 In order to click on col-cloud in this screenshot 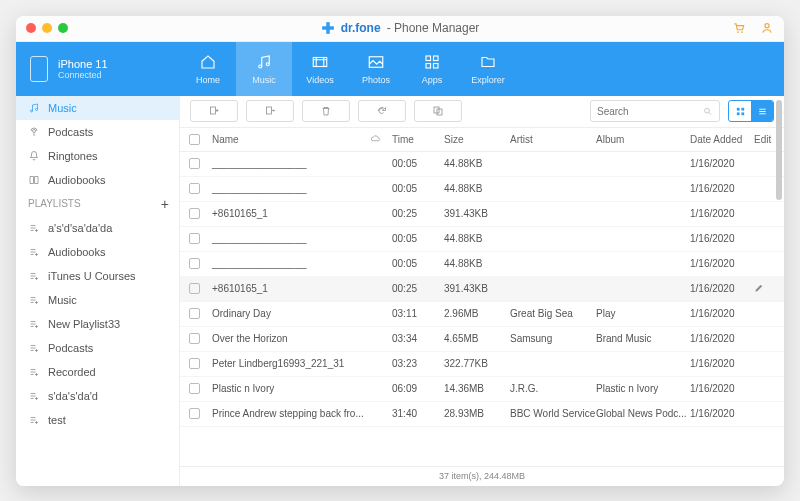, I will do `click(381, 140)`.